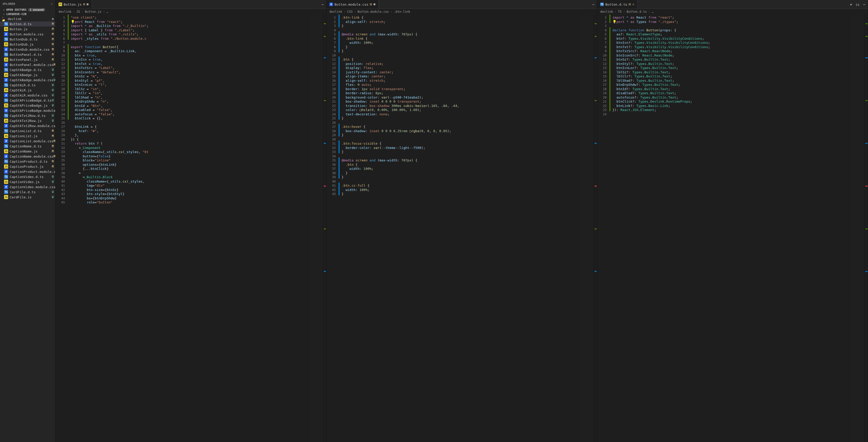 The image size is (868, 442). What do you see at coordinates (28, 34) in the screenshot?
I see `file-item: #Button.module.cssM` at bounding box center [28, 34].